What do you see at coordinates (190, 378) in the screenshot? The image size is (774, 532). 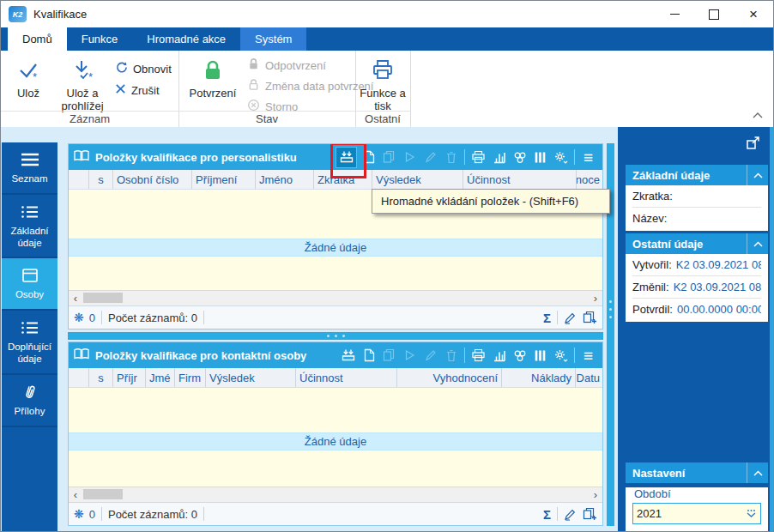 I see `column-header: Firm` at bounding box center [190, 378].